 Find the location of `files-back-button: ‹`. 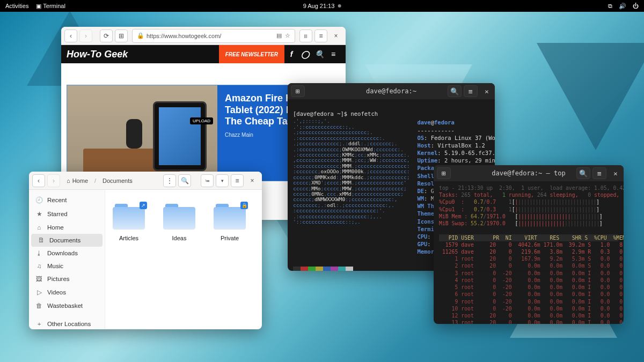

files-back-button: ‹ is located at coordinates (39, 181).